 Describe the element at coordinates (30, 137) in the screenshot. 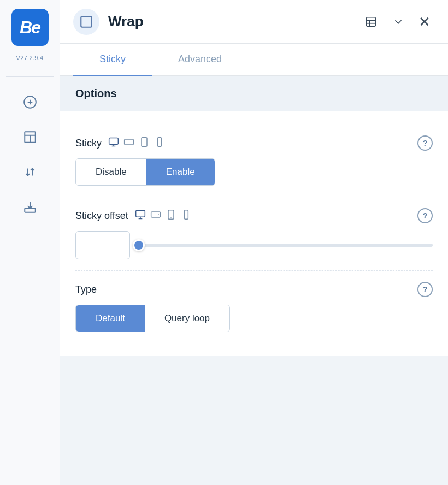

I see `layout-icon` at that location.